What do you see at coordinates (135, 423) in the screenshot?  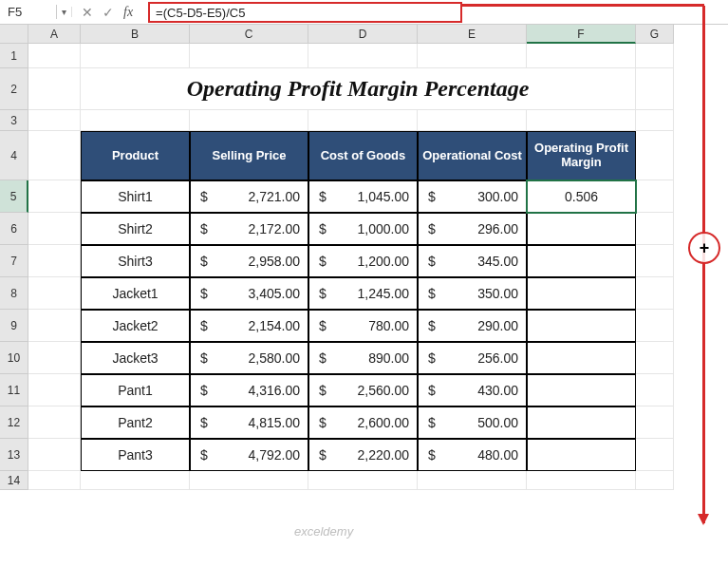 I see `cell-product-12: Pant2` at bounding box center [135, 423].